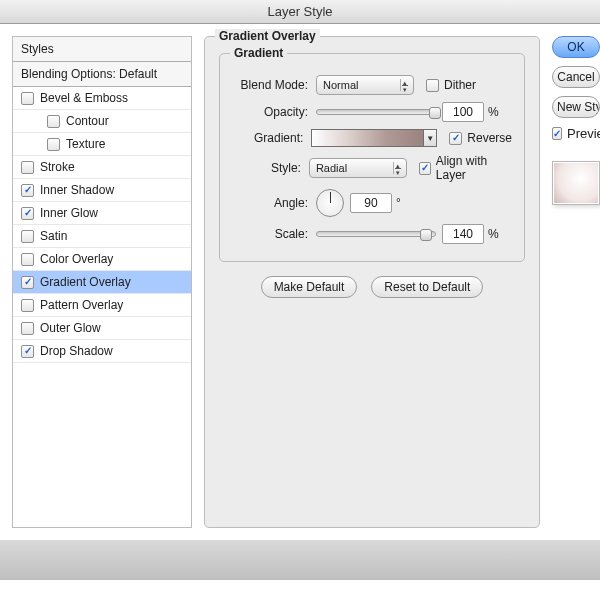  I want to click on style-row-pattern-overlay: Pattern Overlay, so click(102, 306).